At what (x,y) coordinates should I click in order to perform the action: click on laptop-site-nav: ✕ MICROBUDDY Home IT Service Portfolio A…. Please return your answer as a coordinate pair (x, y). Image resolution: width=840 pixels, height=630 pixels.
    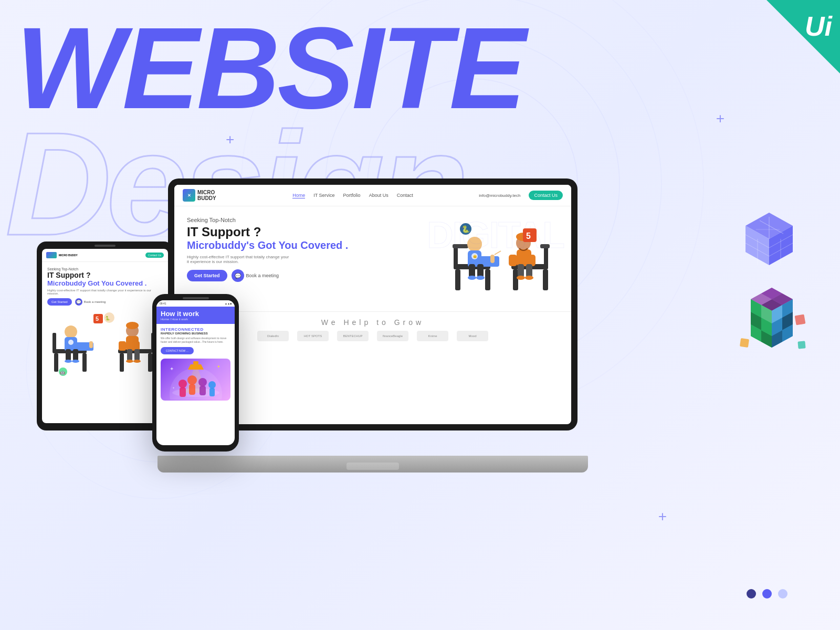
    Looking at the image, I should click on (373, 195).